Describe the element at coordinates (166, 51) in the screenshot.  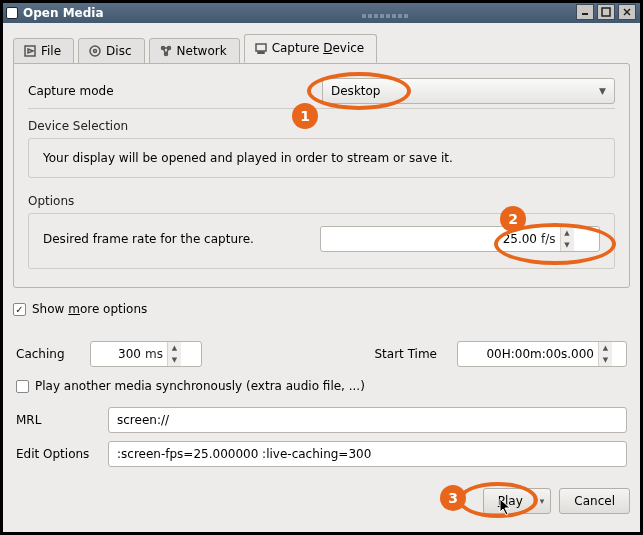
I see `network-icon` at that location.